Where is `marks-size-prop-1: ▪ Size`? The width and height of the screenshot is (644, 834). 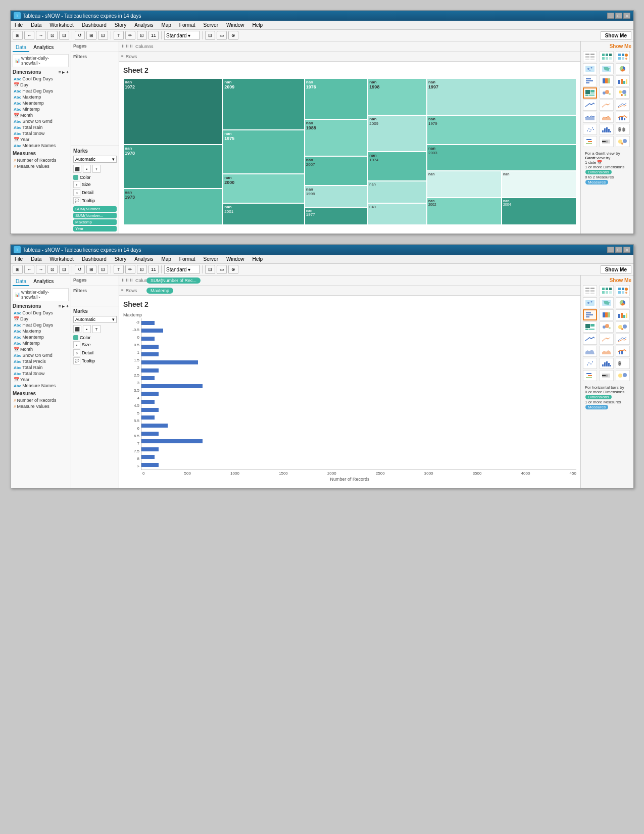
marks-size-prop-1: ▪ Size is located at coordinates (95, 184).